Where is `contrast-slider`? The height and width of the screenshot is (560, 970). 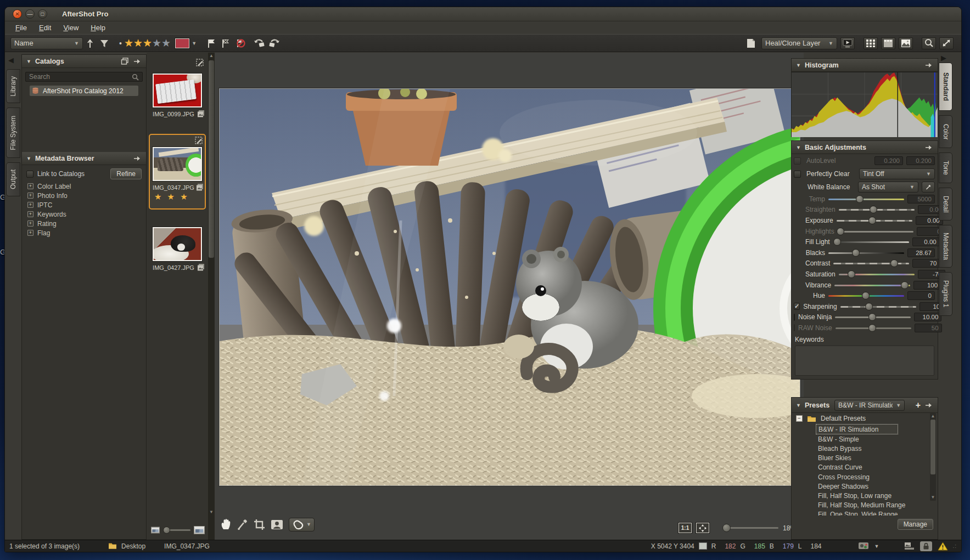
contrast-slider is located at coordinates (871, 263).